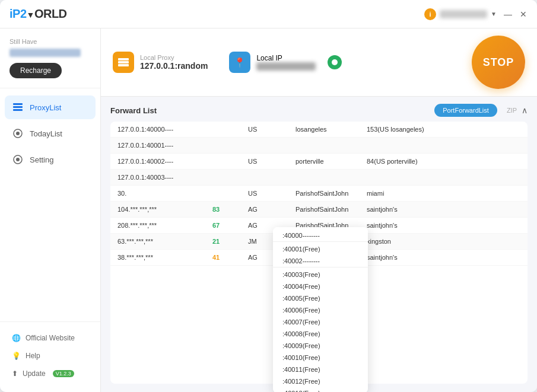 This screenshot has height=392, width=537. I want to click on ip-display-blur, so click(45, 53).